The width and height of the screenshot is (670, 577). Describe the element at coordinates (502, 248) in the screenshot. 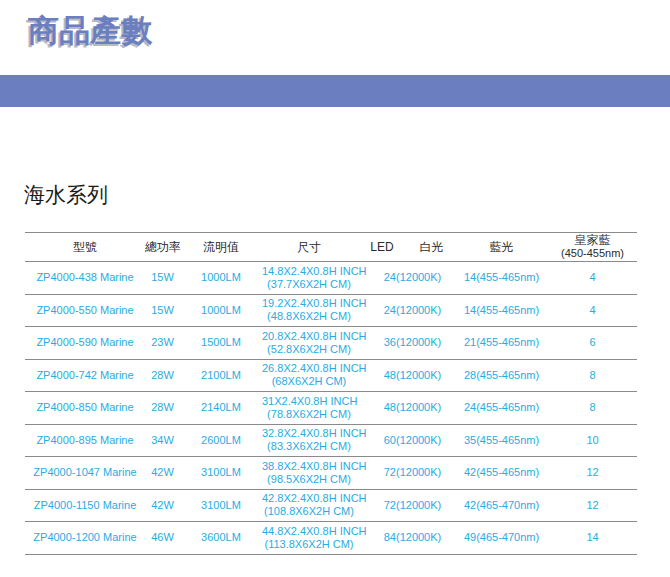

I see `header-blue-light: 藍光` at that location.